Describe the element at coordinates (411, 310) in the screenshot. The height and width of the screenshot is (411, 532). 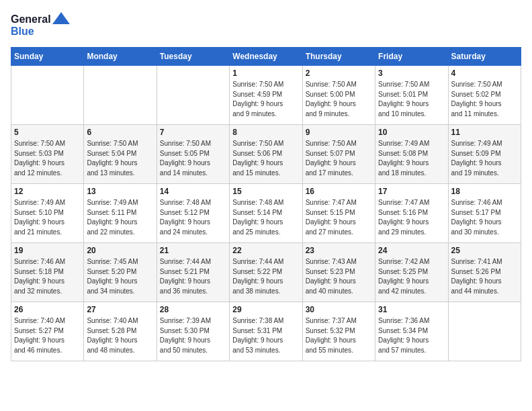
I see `day-number: 31` at that location.